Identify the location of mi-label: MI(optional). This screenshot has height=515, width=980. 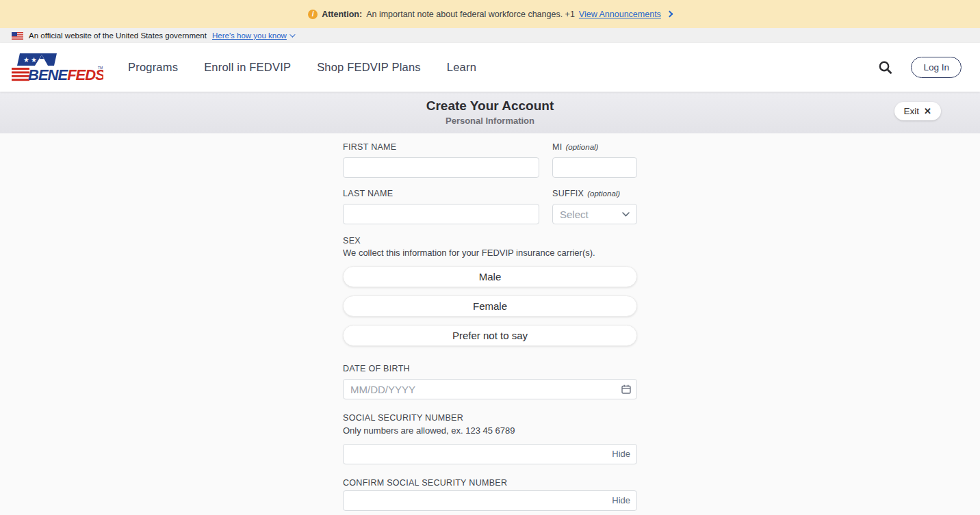
(595, 147).